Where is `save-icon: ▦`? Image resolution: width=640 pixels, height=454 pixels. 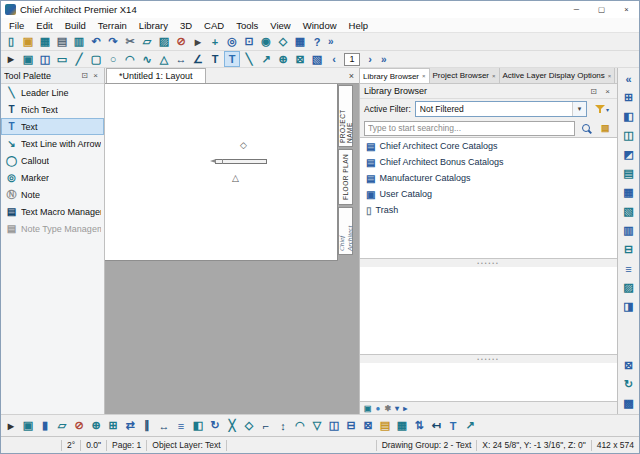
save-icon: ▦ is located at coordinates (45, 42).